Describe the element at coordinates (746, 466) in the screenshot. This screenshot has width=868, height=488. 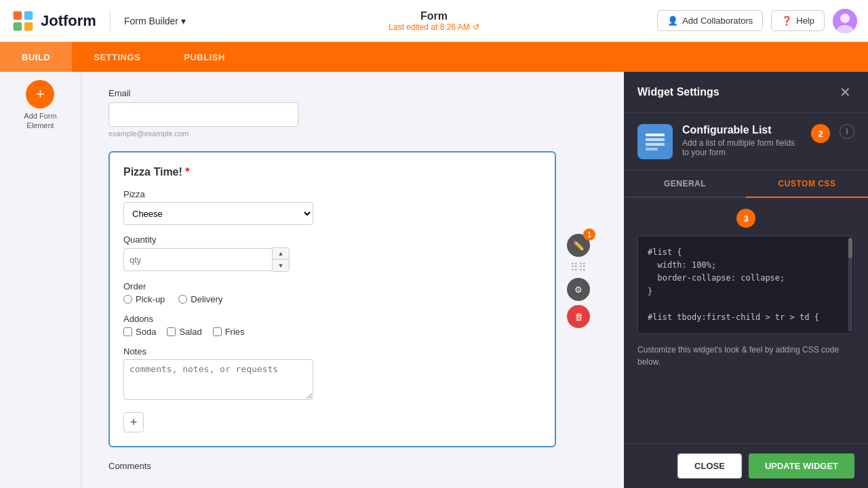
I see `panel-footer: CLOSE UPDATE WIDGET` at that location.